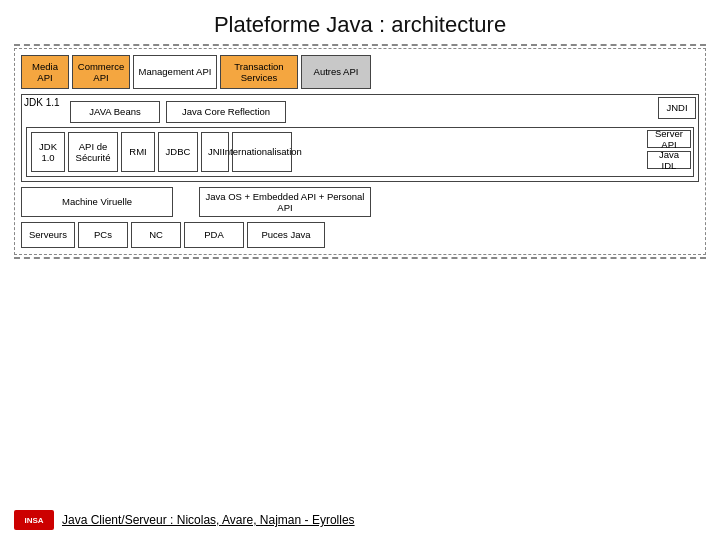  Describe the element at coordinates (208, 520) in the screenshot. I see `footer-text: Java Client/Serveur : Nicolas, Avare, Na…` at that location.